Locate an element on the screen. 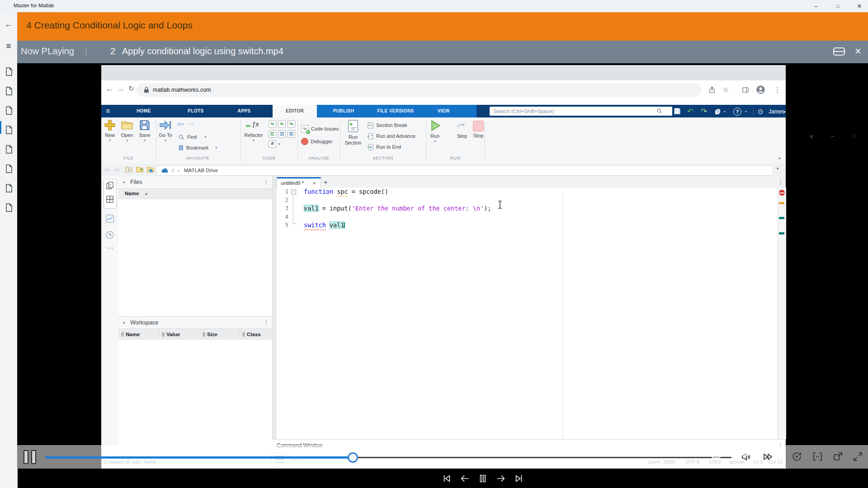  crumb-dropdown-icon: ▾ is located at coordinates (778, 169).